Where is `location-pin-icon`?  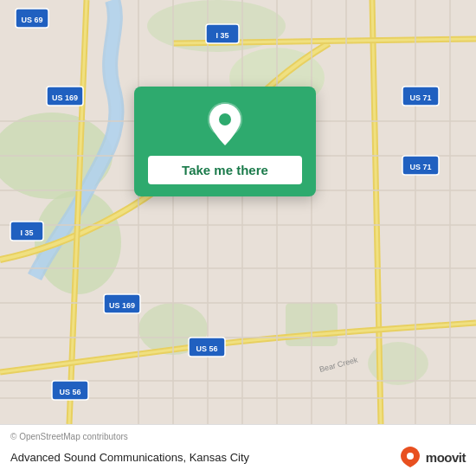
location-pin-icon is located at coordinates (225, 125).